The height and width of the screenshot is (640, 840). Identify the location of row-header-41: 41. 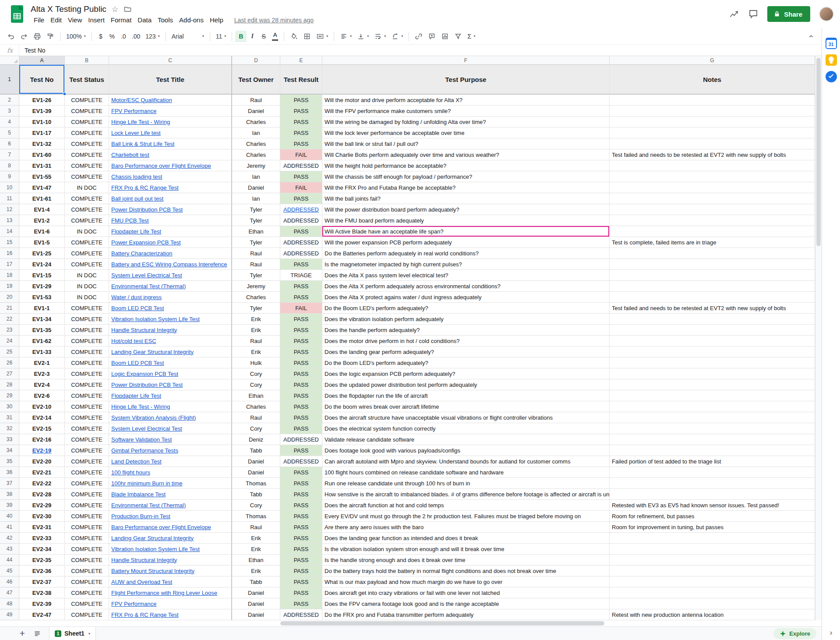
(10, 527).